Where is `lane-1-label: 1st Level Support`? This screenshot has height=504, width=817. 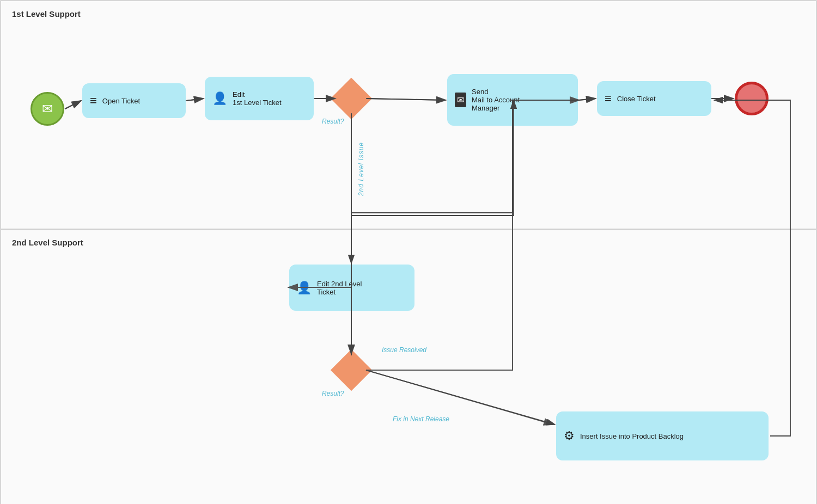 lane-1-label: 1st Level Support is located at coordinates (46, 14).